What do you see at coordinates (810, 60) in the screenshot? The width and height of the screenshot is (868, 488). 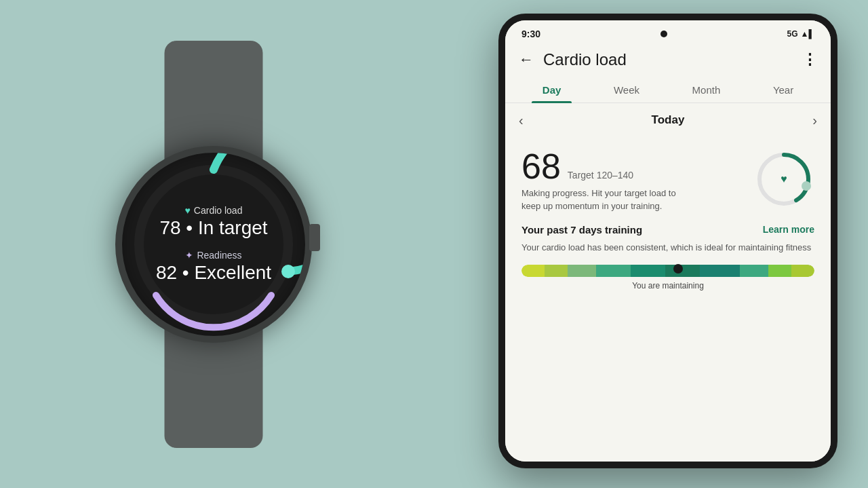 I see `more-menu-button: ⋮` at bounding box center [810, 60].